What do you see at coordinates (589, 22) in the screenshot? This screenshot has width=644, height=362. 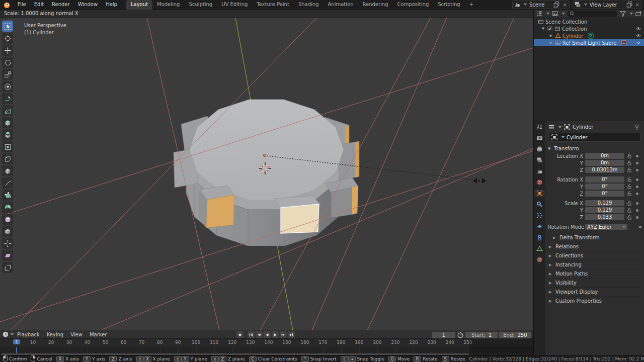 I see `outliner-row-scene-collection: Scene Collection` at bounding box center [589, 22].